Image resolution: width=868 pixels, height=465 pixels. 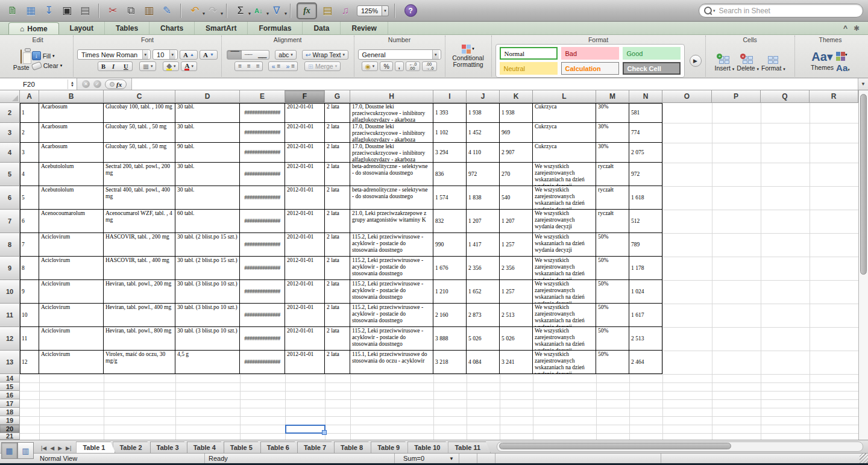 I want to click on decrease-decimal-button: .00→.0, so click(x=429, y=66).